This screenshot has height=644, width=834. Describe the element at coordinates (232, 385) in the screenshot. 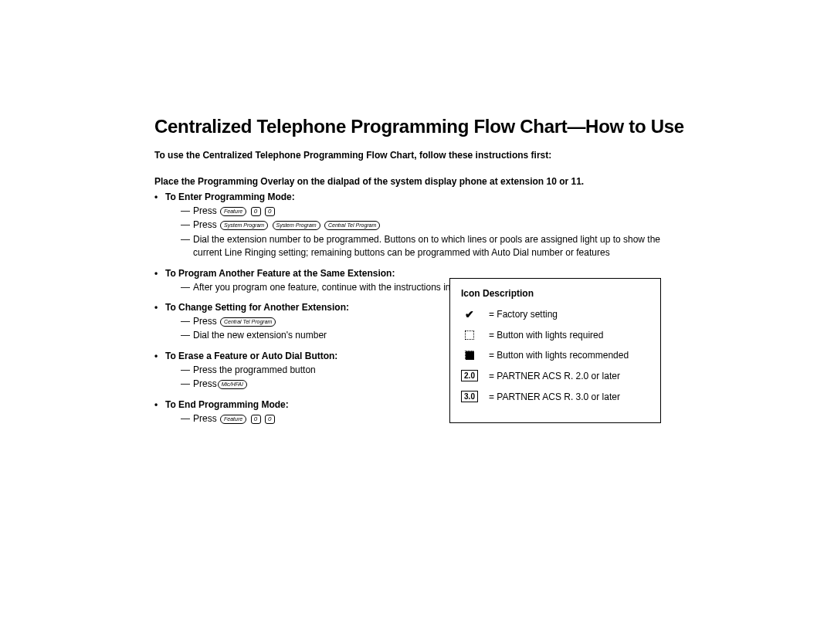

I see `mic-hfai-key: Mic/HFAI` at that location.